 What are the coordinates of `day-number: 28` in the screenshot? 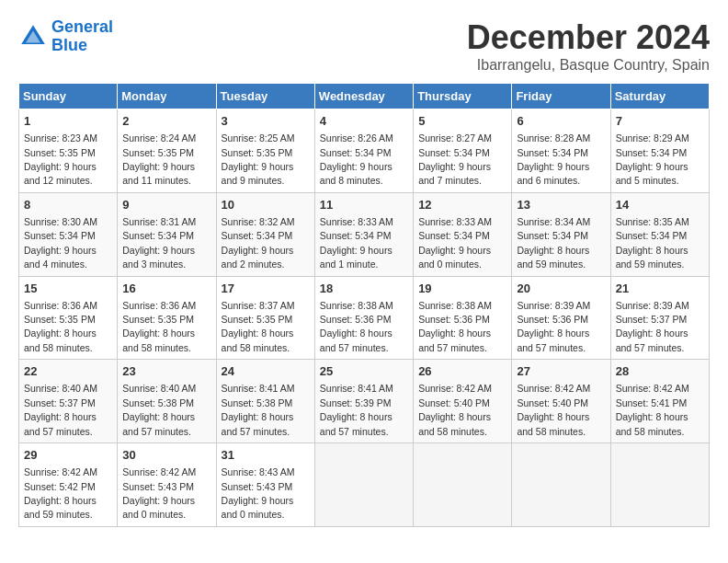 It's located at (660, 372).